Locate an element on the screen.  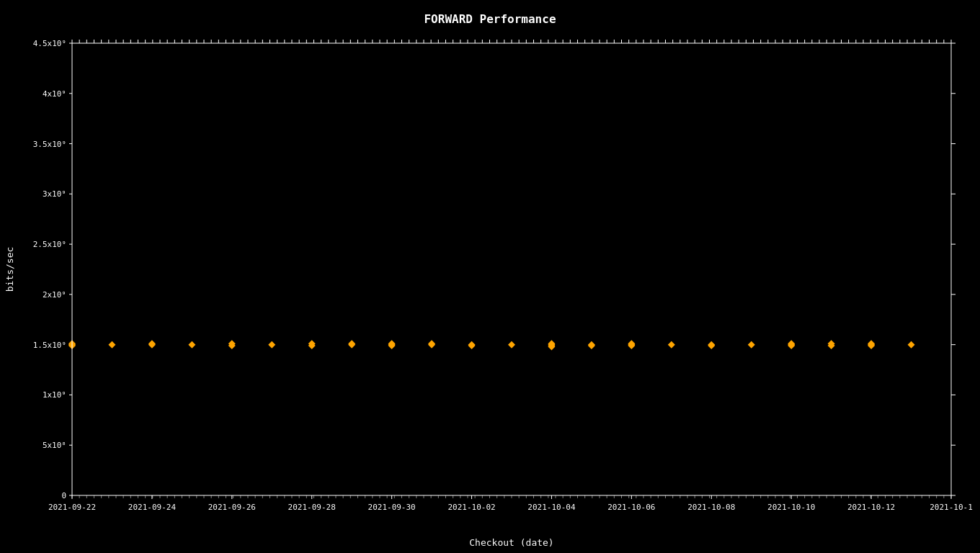
svg-text: 5x10⁸ is located at coordinates (55, 445).